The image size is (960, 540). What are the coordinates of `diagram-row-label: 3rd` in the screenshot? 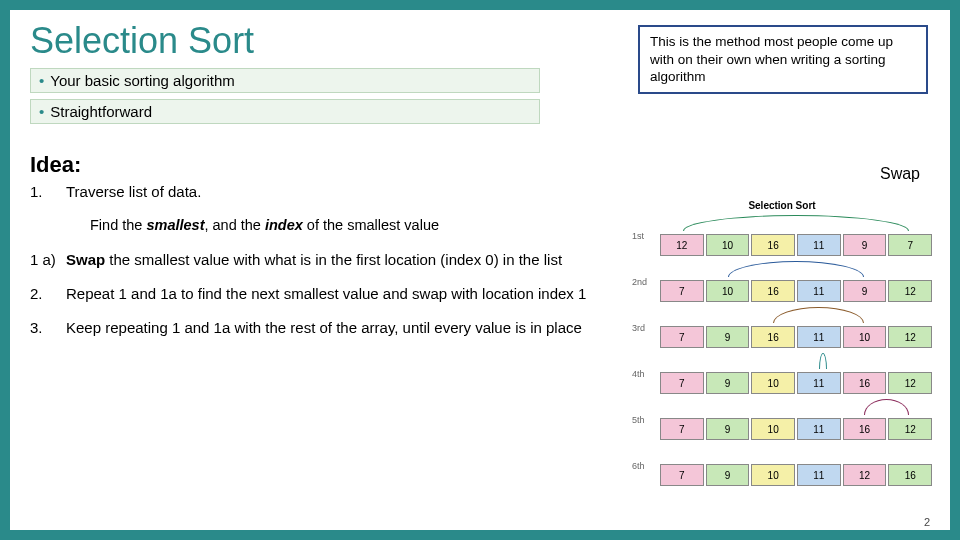 It's located at (646, 328).